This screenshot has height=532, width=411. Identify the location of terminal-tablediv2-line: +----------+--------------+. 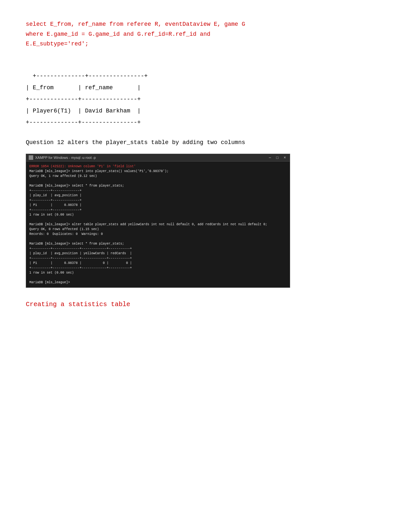
(55, 200).